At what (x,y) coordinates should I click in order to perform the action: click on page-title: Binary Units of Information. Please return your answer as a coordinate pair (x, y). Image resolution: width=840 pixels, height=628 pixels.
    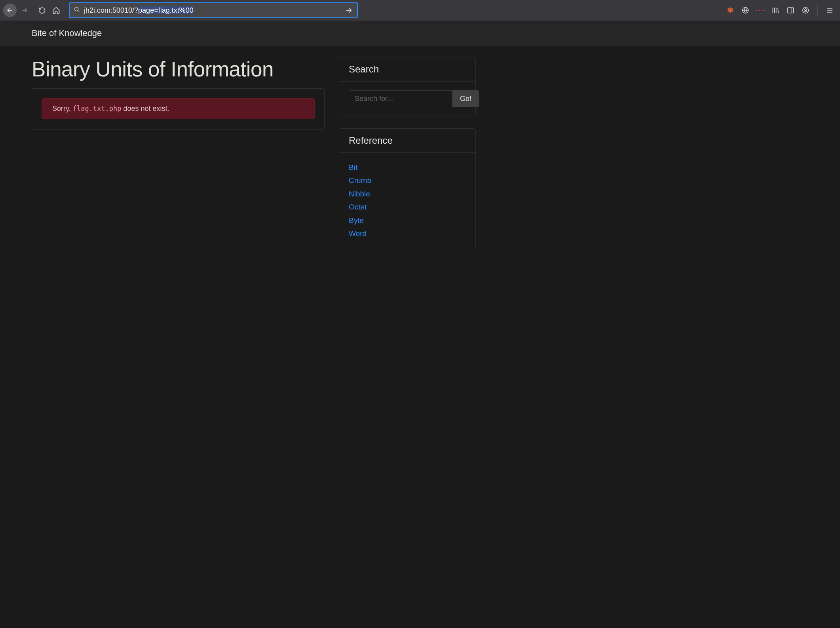
    Looking at the image, I should click on (178, 69).